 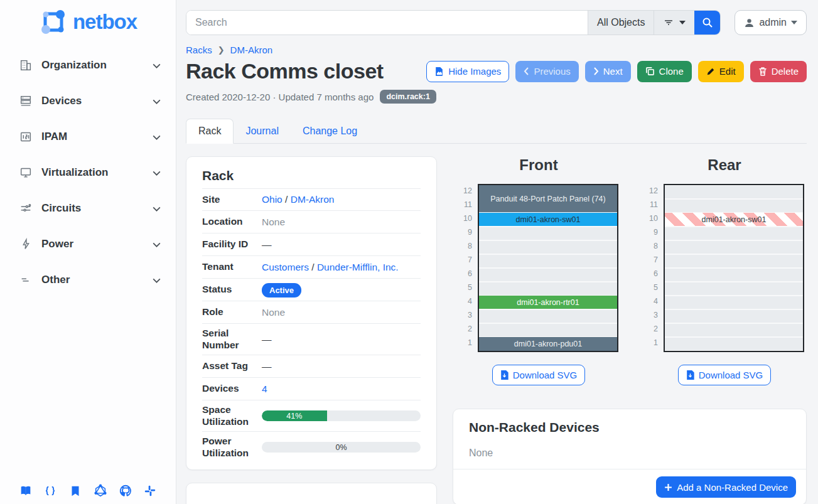 I want to click on hide-images-label: Hide Images, so click(x=475, y=72).